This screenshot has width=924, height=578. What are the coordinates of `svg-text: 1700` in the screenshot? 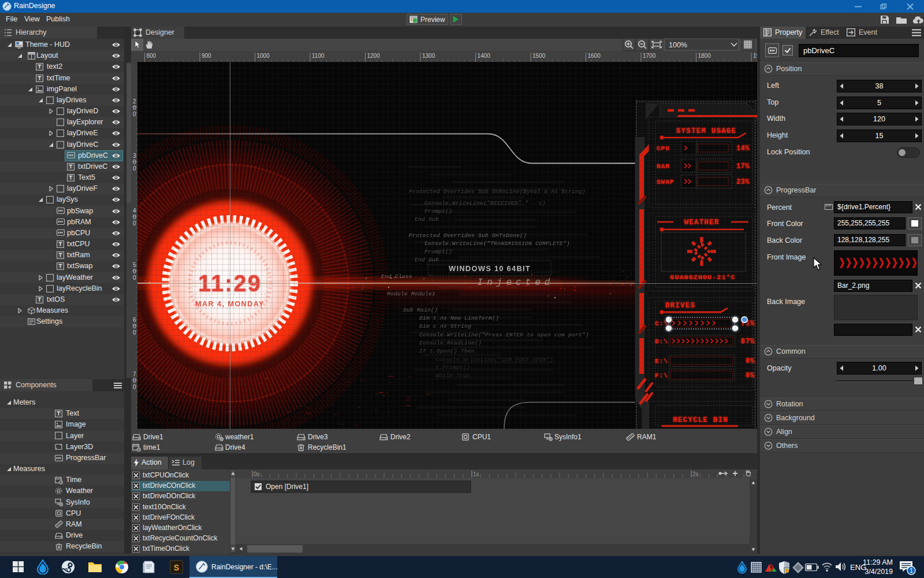 It's located at (649, 55).